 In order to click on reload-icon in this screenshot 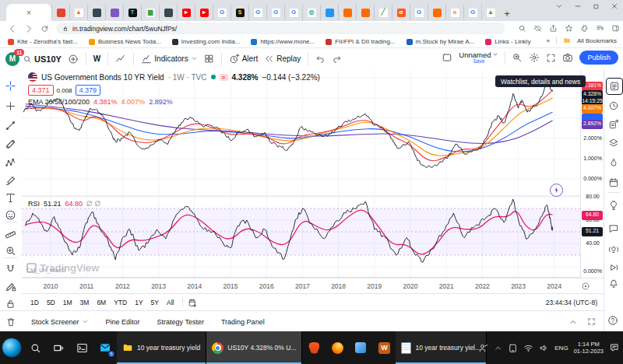, I will do `click(45, 28)`.